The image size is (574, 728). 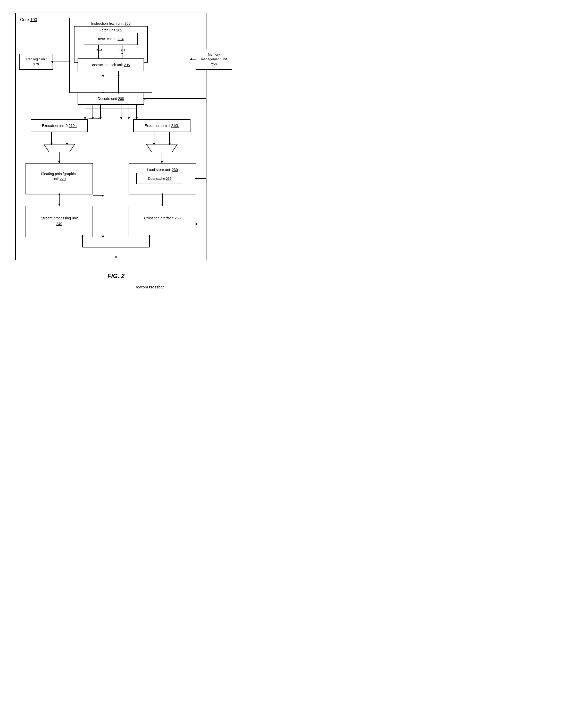 What do you see at coordinates (36, 64) in the screenshot?
I see `trap-unit-ref: 270` at bounding box center [36, 64].